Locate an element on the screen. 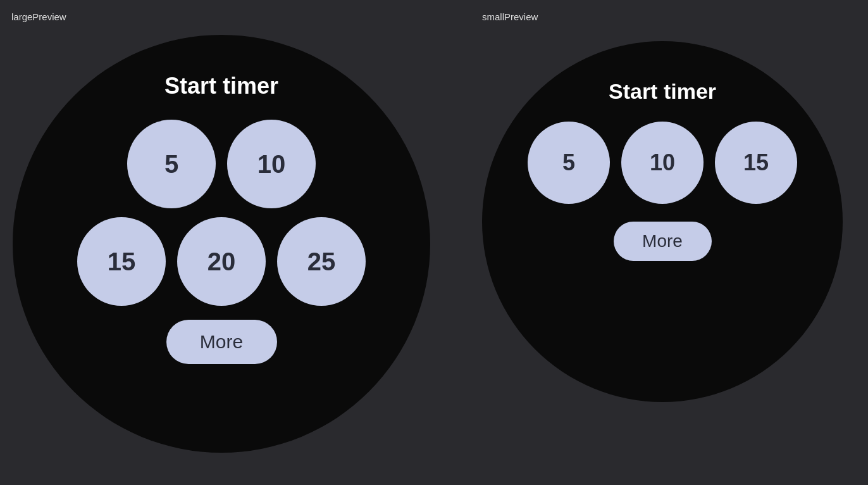 Image resolution: width=868 pixels, height=485 pixels. large-timer-btn-15: 15 is located at coordinates (121, 261).